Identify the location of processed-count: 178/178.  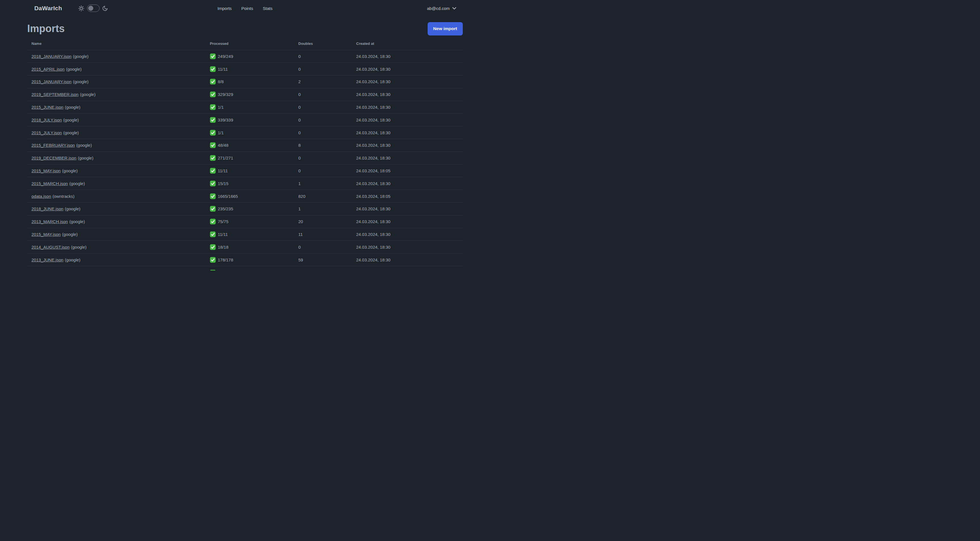
(225, 260).